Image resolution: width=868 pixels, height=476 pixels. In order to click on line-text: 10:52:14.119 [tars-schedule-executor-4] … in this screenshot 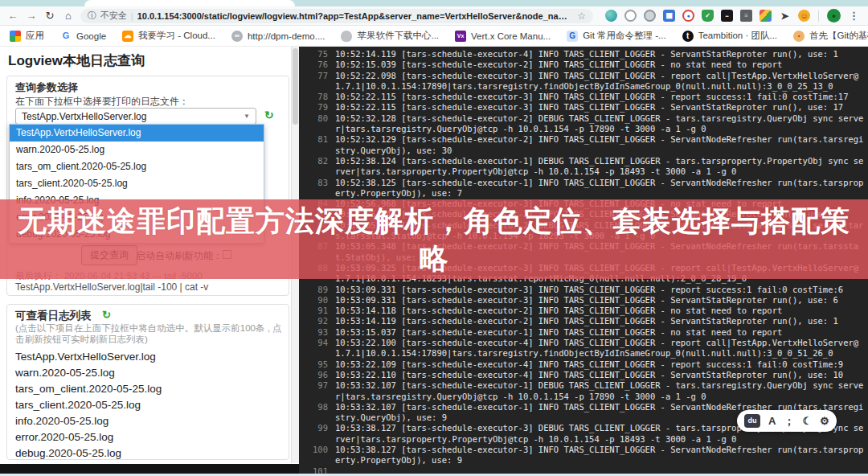, I will do `click(601, 55)`.